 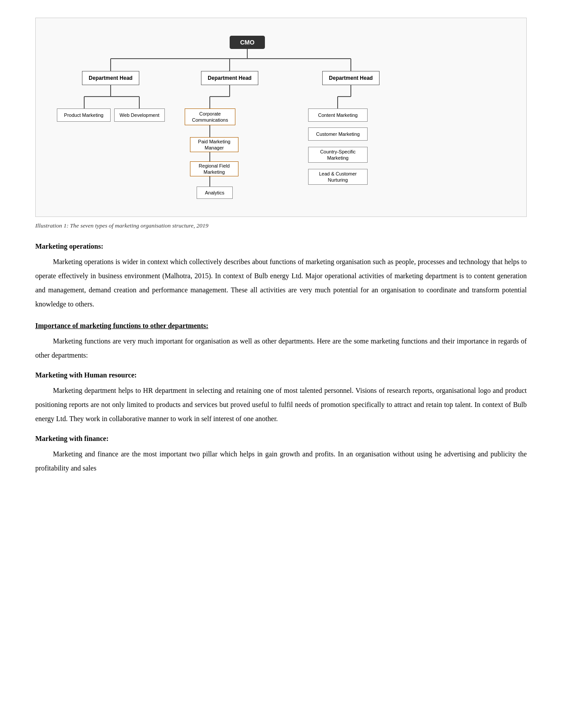 What do you see at coordinates (338, 155) in the screenshot?
I see `country-specific-marketing-node: Country-SpecificMarketing` at bounding box center [338, 155].